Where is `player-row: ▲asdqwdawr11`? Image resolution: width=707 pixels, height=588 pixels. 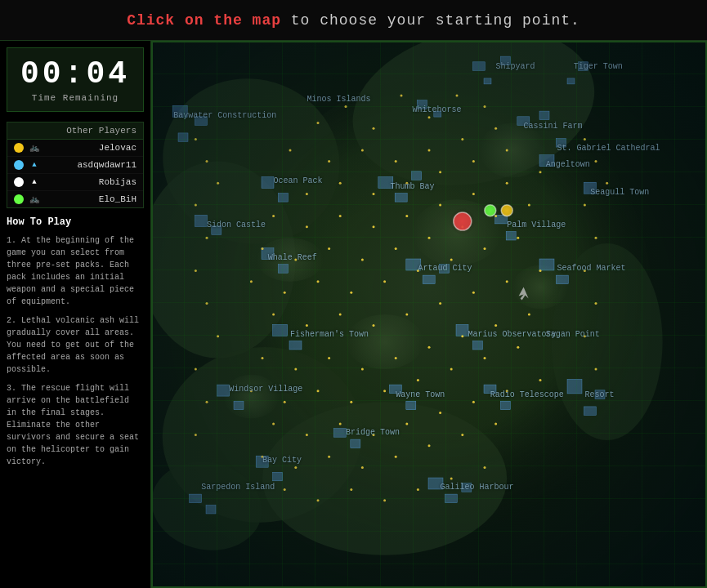 player-row: ▲asdqwdawr11 is located at coordinates (75, 165).